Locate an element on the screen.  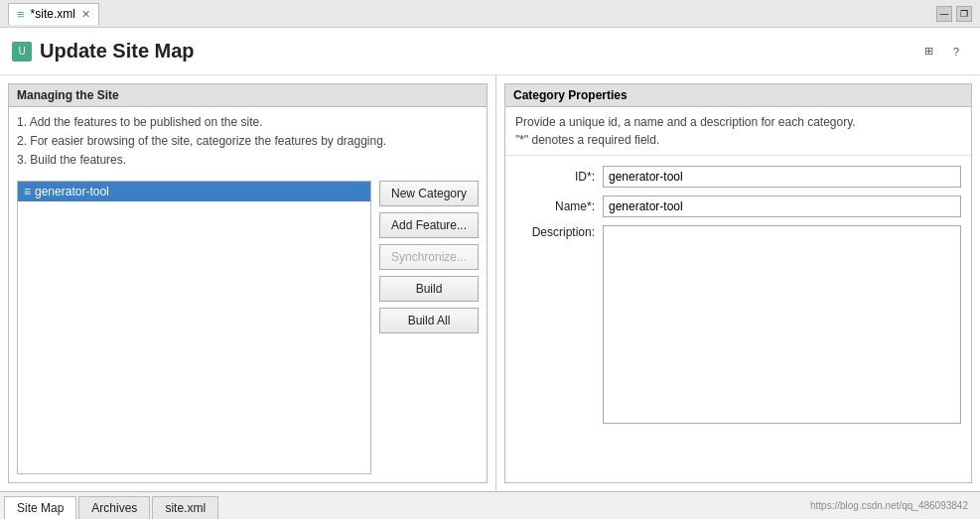
bottom-tab-bar: Site Map Archives site.xml https://blog.… is located at coordinates (490, 505).